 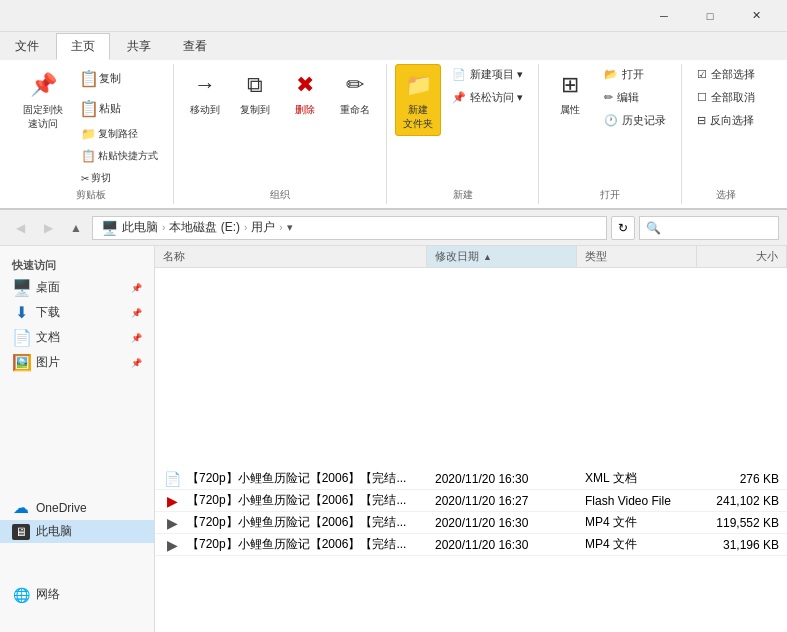 What do you see at coordinates (742, 478) in the screenshot?
I see `file-size-cell: 276 KB` at bounding box center [742, 478].